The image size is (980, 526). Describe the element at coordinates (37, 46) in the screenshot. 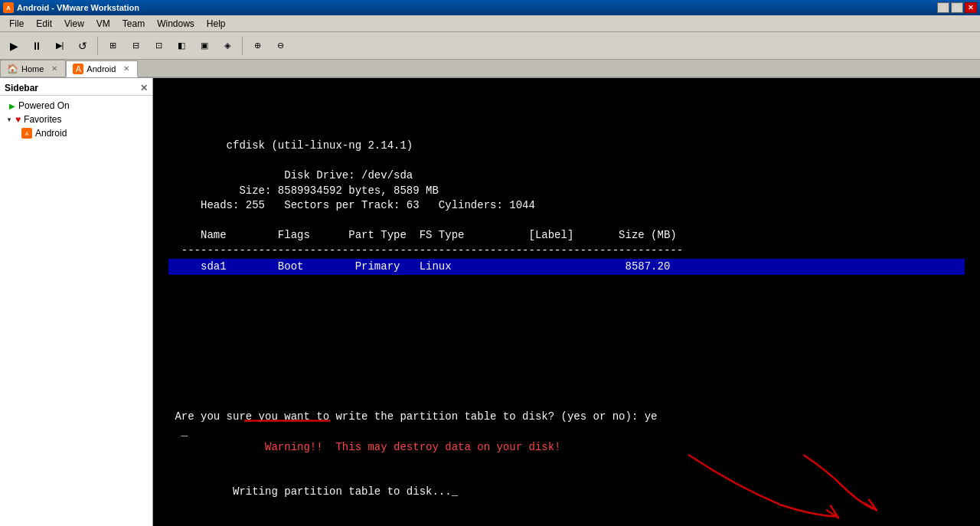

I see `toolbar-suspend: ⏸` at that location.